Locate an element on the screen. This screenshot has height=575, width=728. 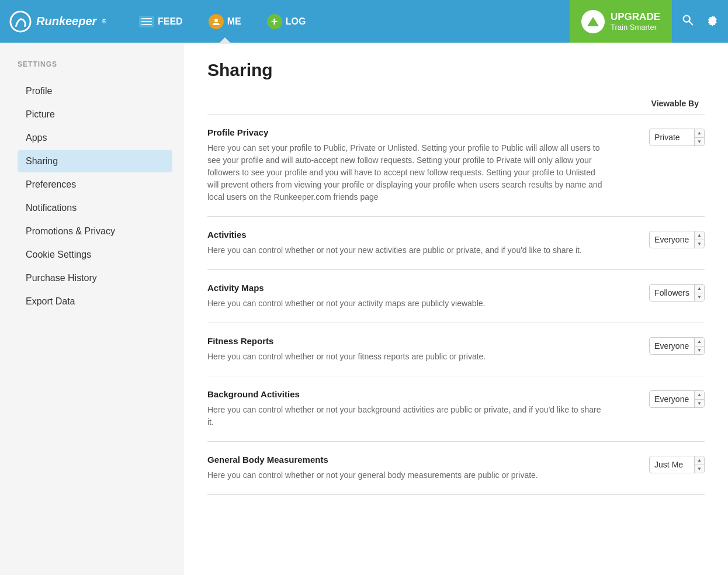
app-name: Runkeeper is located at coordinates (67, 21).